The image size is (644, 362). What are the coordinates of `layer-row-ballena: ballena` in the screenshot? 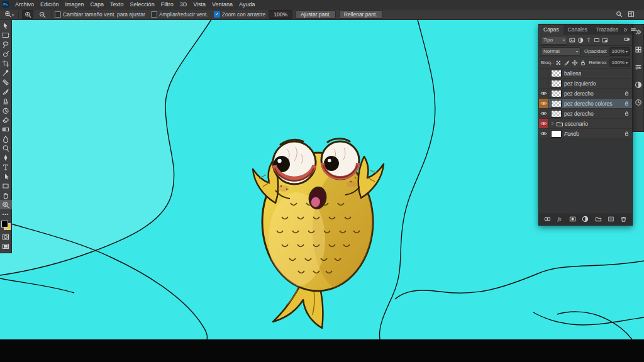 It's located at (586, 74).